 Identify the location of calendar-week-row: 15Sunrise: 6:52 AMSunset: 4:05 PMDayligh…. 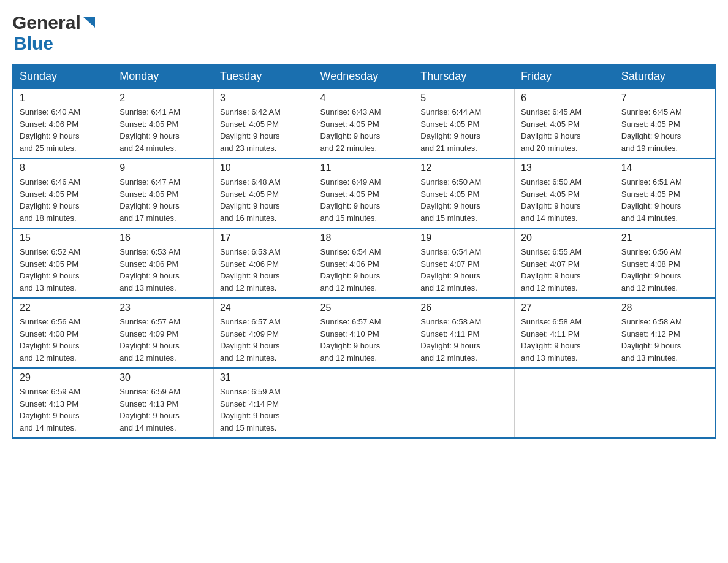
(364, 263).